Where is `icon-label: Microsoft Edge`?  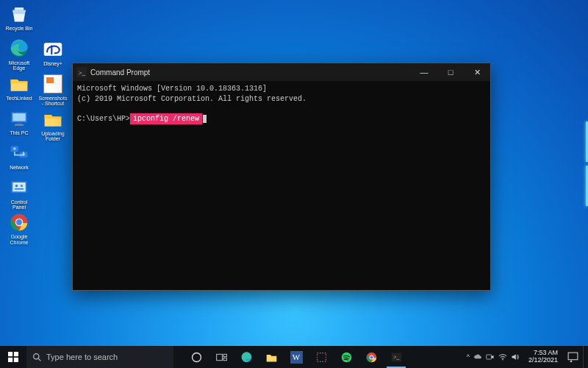 icon-label: Microsoft Edge is located at coordinates (19, 66).